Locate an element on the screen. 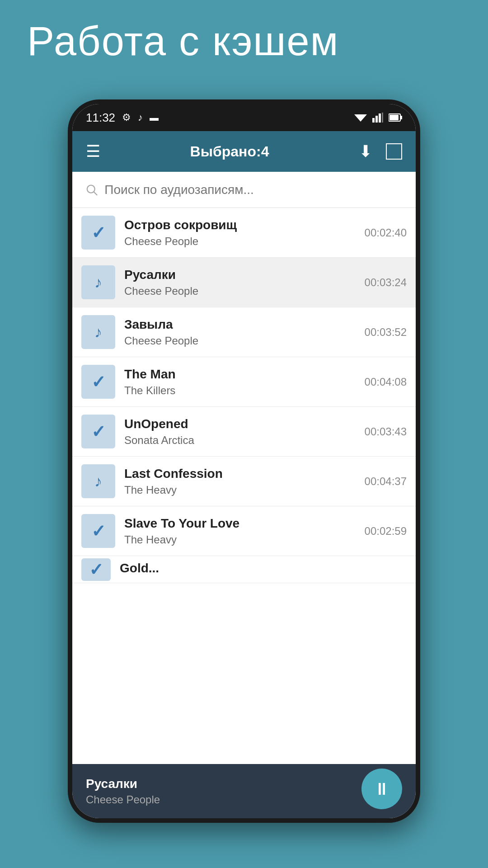 This screenshot has height=868, width=488. track-info-7: Slave To Your Love The Heavy is located at coordinates (242, 531).